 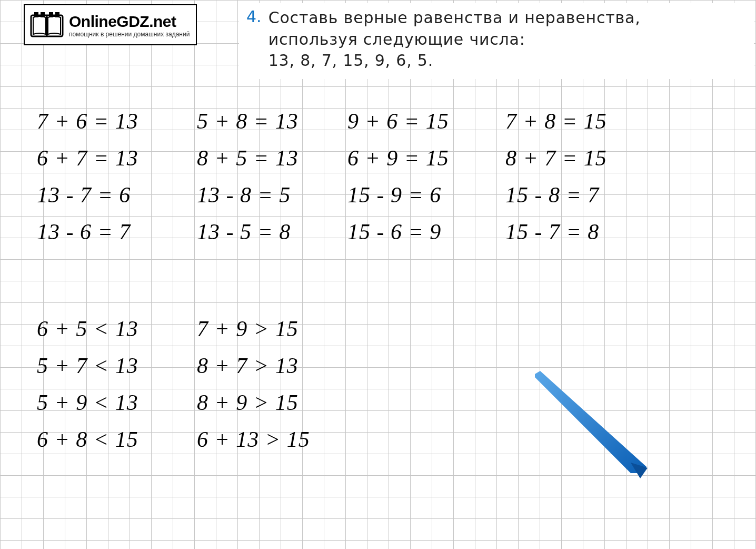 I want to click on equality: 13 - 8 = 5, so click(x=244, y=195).